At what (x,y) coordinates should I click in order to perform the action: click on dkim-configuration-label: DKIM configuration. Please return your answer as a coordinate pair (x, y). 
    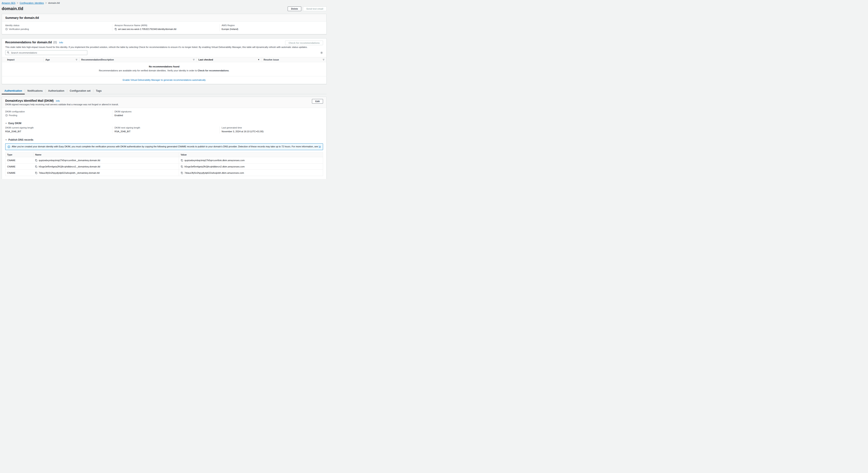
    Looking at the image, I should click on (57, 112).